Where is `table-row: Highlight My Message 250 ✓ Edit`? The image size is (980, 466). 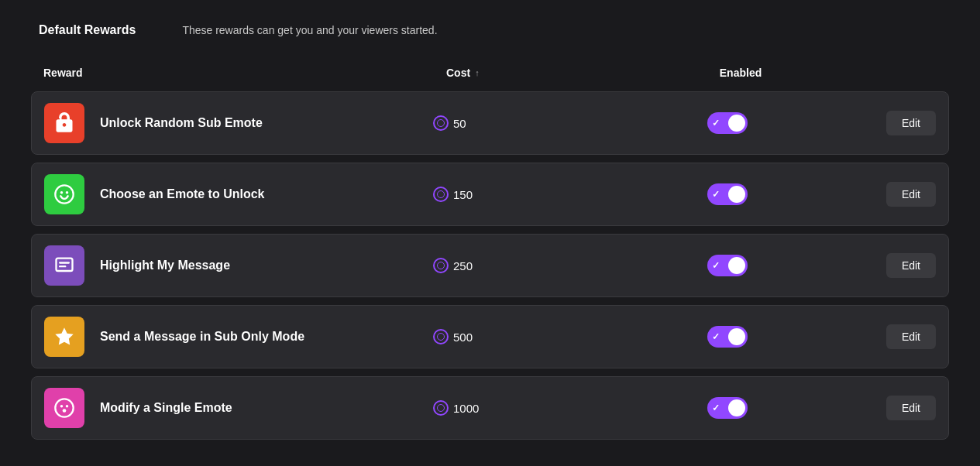 table-row: Highlight My Message 250 ✓ Edit is located at coordinates (490, 266).